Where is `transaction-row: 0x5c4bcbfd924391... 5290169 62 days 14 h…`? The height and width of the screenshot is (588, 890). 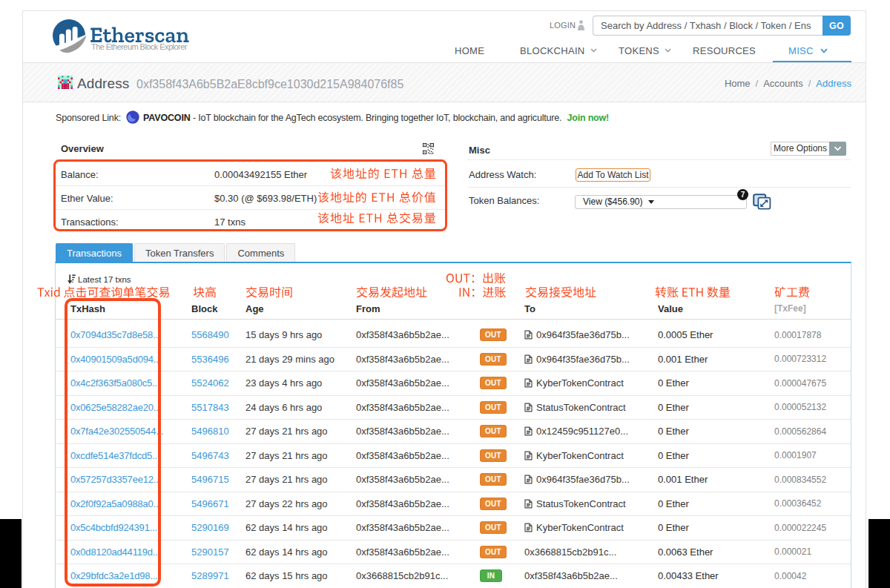
transaction-row: 0x5c4bcbfd924391... 5290169 62 days 14 h… is located at coordinates (453, 528).